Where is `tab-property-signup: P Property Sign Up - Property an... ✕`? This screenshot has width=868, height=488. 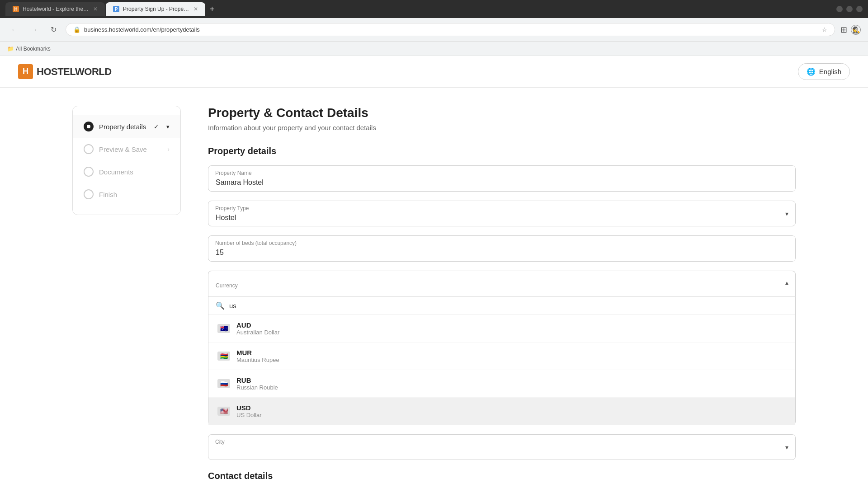 tab-property-signup: P Property Sign Up - Property an... ✕ is located at coordinates (156, 9).